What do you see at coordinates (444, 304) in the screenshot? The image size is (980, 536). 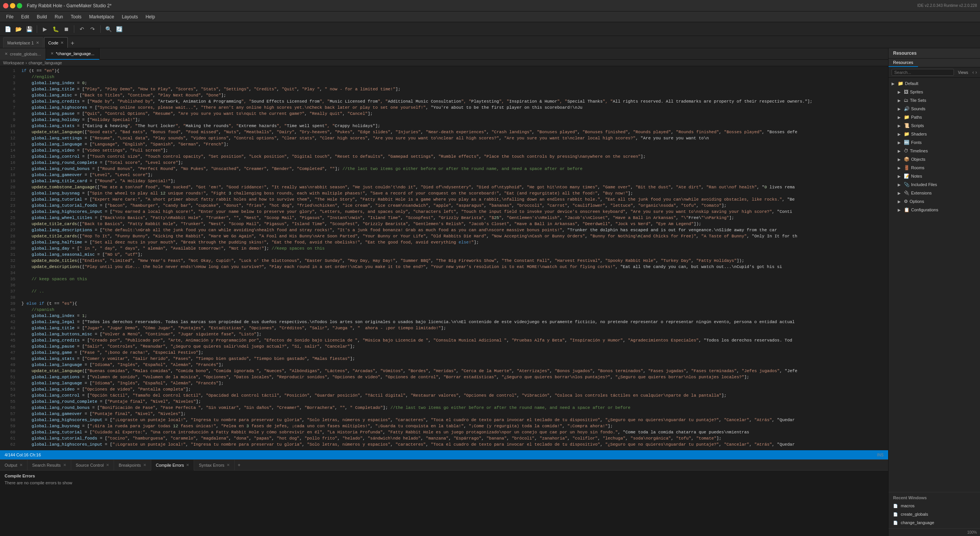 I see `code-line-39: 39} else if (t == "es"){` at bounding box center [444, 304].